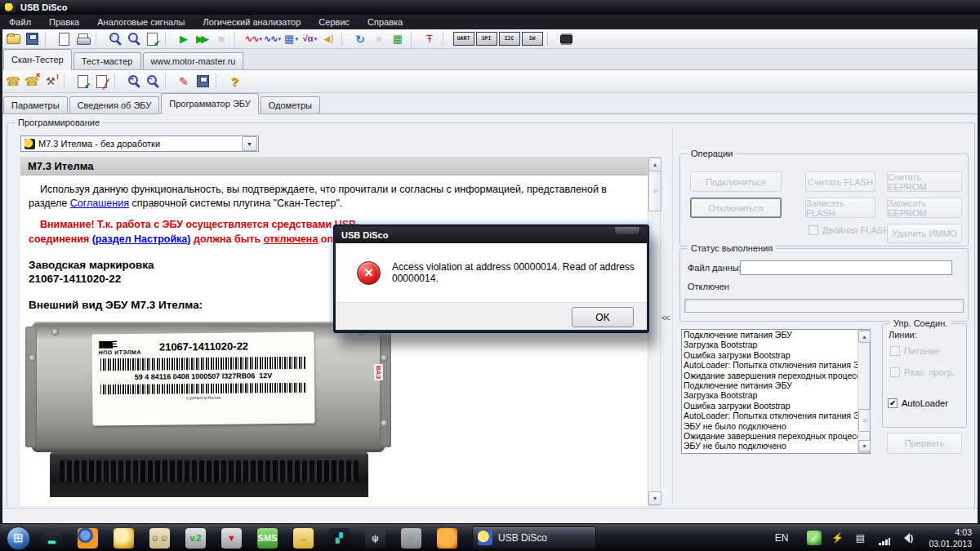 The width and height of the screenshot is (980, 551). Describe the element at coordinates (328, 39) in the screenshot. I see `sound-icon: ◀` at that location.